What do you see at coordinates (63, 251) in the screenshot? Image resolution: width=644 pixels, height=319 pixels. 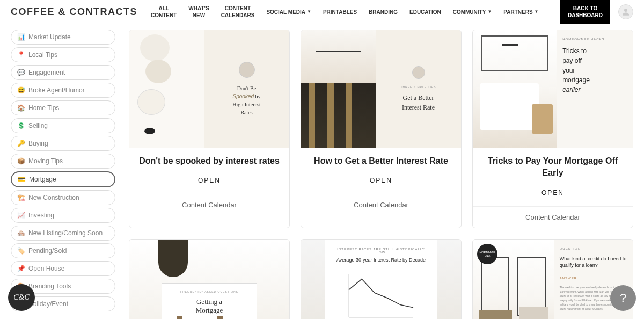 I see `sidebar-item-pending-sold: 🏷️Pending/Sold` at bounding box center [63, 251].